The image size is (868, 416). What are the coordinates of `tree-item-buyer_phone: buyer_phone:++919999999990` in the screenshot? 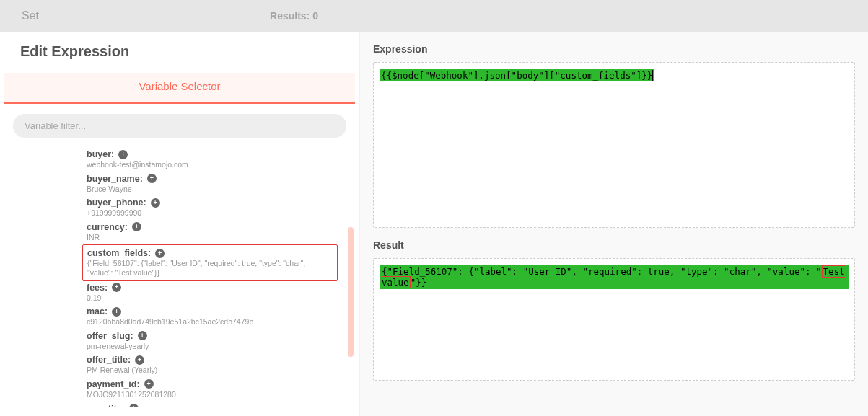 It's located at (223, 208).